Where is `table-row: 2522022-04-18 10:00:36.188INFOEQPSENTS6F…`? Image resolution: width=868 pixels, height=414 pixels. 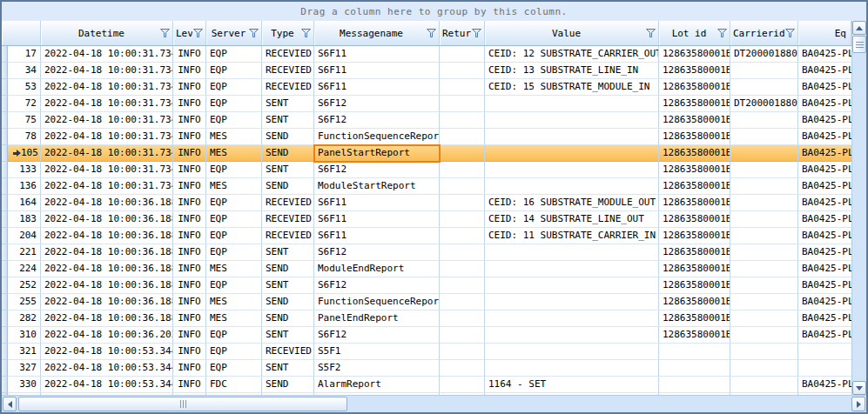 table-row: 2522022-04-18 10:00:36.188INFOEQPSENTS6F… is located at coordinates (427, 285).